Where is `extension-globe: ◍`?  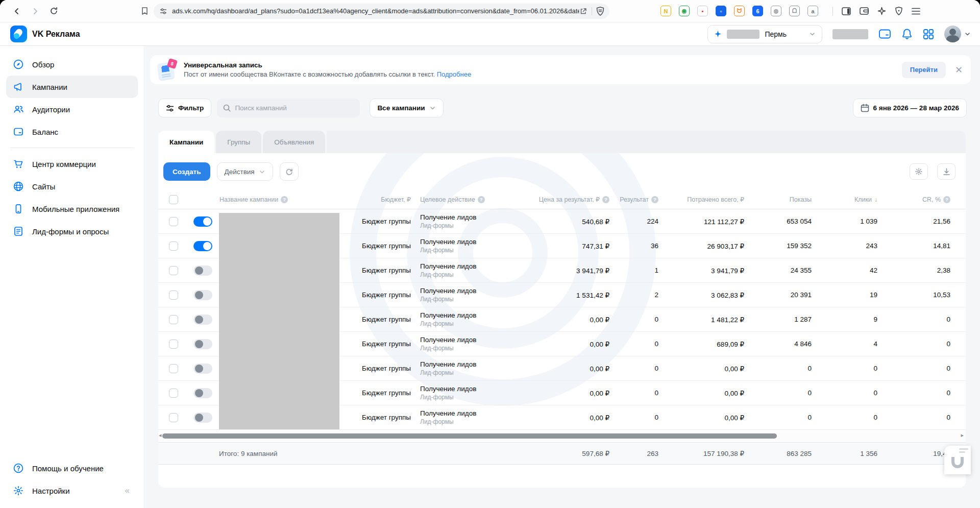
extension-globe: ◍ is located at coordinates (776, 11).